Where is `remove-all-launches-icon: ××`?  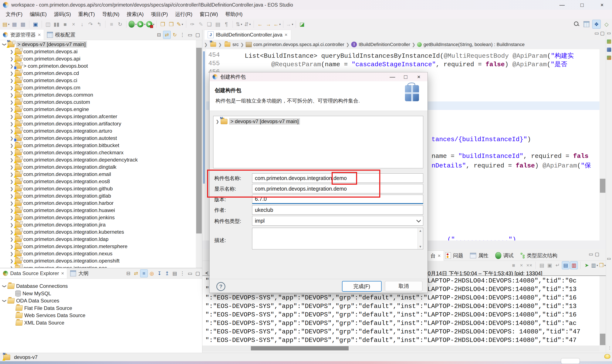
remove-all-launches-icon: ×× is located at coordinates (529, 265).